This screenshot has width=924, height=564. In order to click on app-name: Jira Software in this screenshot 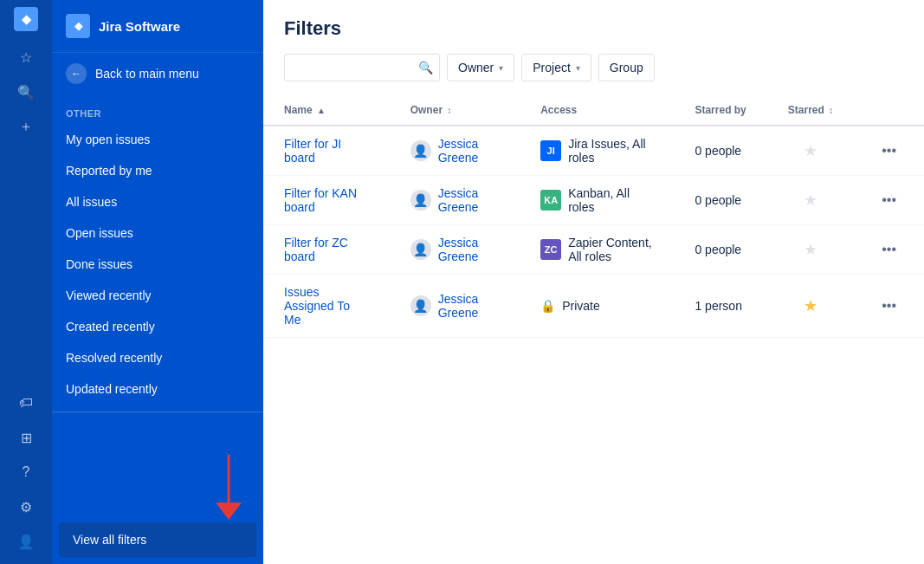, I will do `click(139, 26)`.